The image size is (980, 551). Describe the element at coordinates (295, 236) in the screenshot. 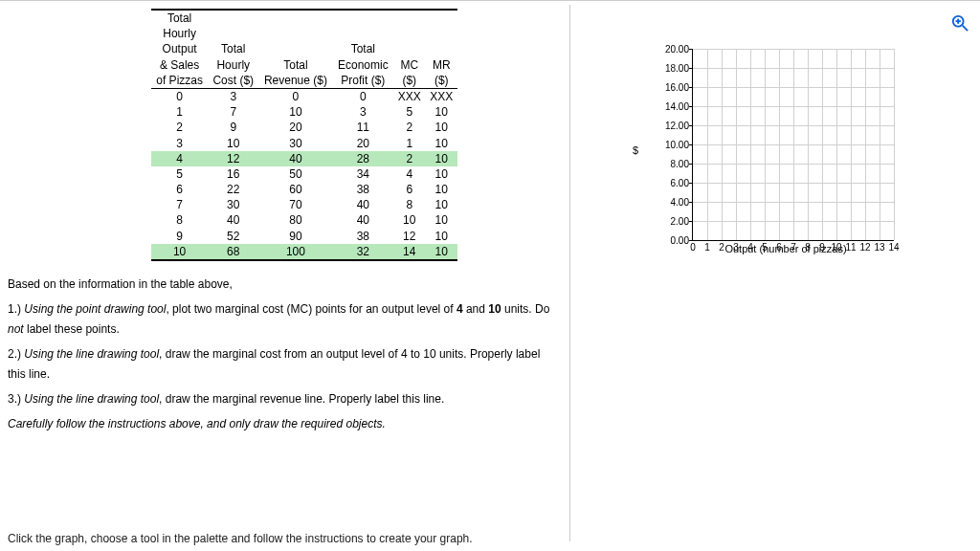

I see `table-cell: 90` at that location.